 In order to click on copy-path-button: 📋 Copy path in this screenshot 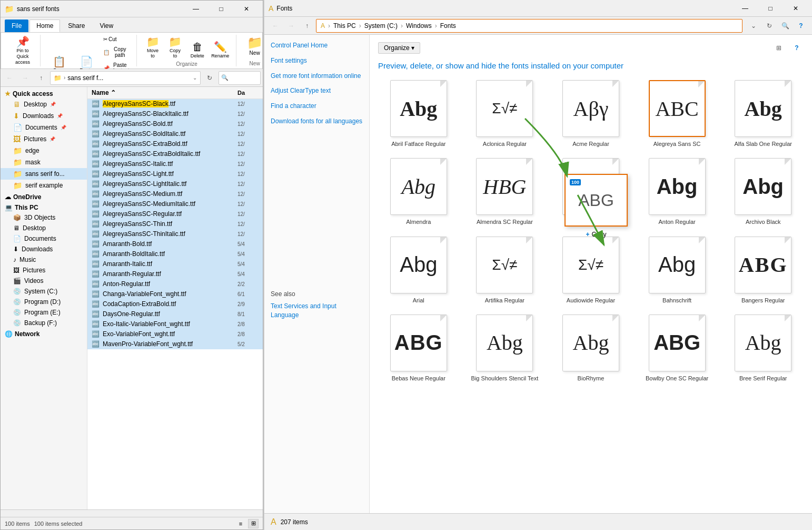, I will do `click(116, 52)`.